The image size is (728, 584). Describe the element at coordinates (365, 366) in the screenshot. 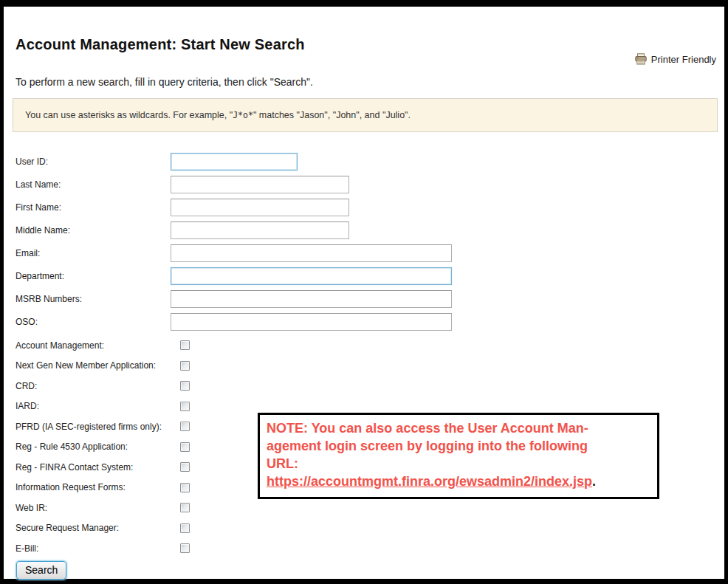

I see `form-checkbox-row: Next Gen New Member Application:` at that location.